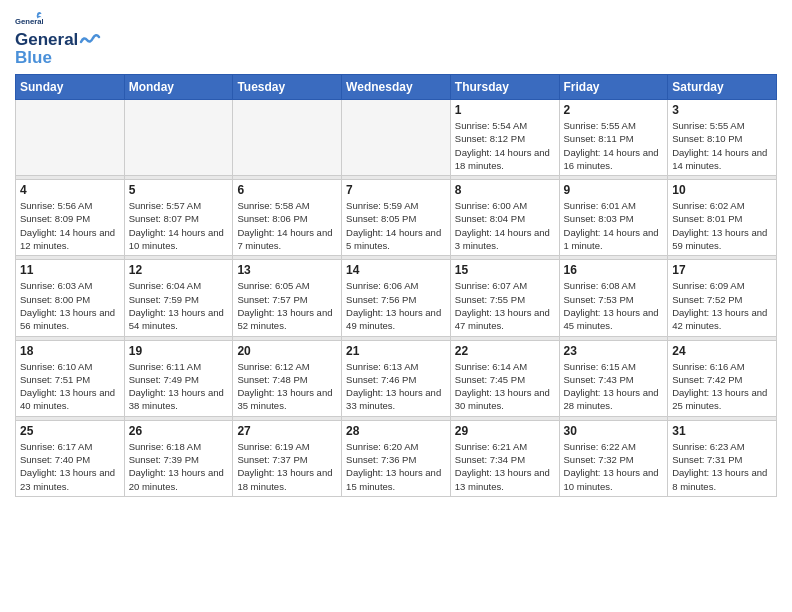 The width and height of the screenshot is (792, 612). Describe the element at coordinates (614, 226) in the screenshot. I see `day-info: Sunrise: 6:01 AMSunset: 8:03 PMDaylight:…` at that location.